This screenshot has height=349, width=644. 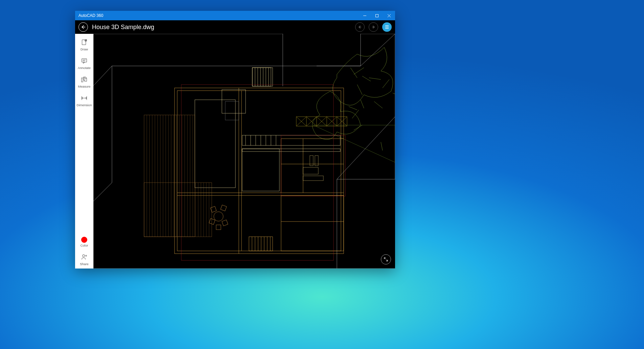 I want to click on redo-button, so click(x=373, y=27).